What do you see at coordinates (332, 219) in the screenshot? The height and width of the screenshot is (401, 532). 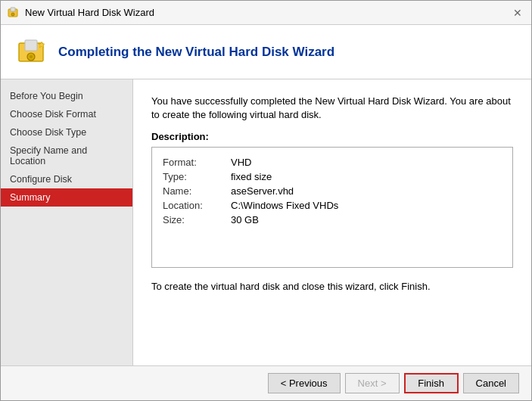 I see `desc-row-size: Size: 30 GB` at bounding box center [332, 219].